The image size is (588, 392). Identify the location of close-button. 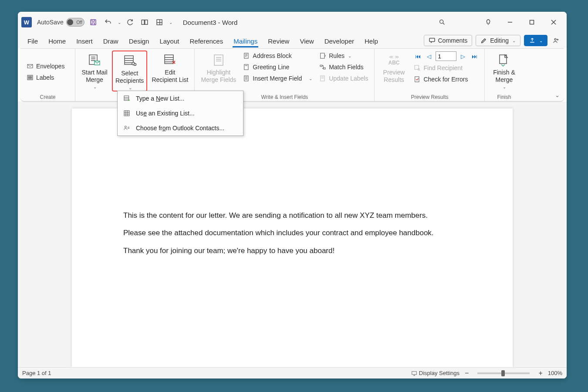
(554, 22).